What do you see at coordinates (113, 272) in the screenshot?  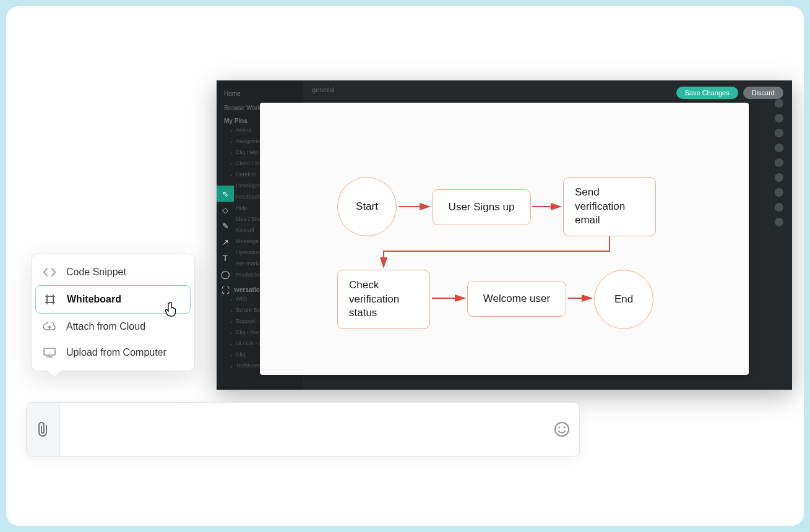 I see `attach-code-snippet: Code Snippet` at bounding box center [113, 272].